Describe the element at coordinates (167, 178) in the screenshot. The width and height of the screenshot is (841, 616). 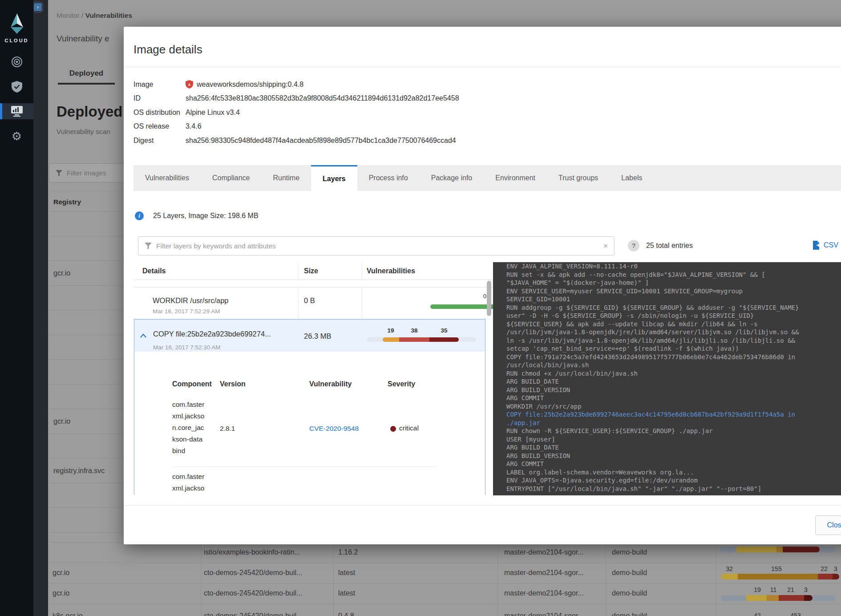
I see `tab-vulnerabilities: Vulnerabilities` at that location.